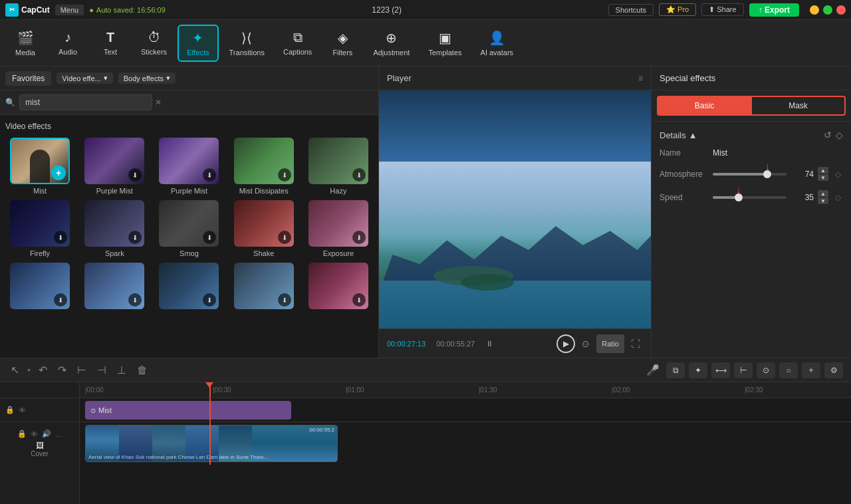 Image resolution: width=851 pixels, height=504 pixels. What do you see at coordinates (43, 370) in the screenshot?
I see `undo-button: ↶` at bounding box center [43, 370].